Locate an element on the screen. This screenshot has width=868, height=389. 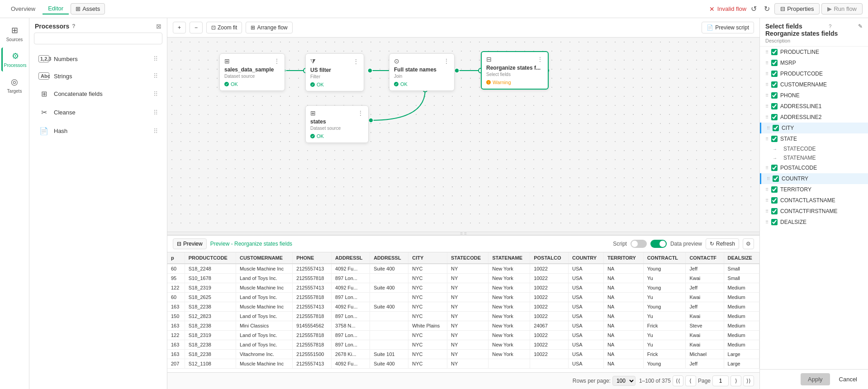
field-check-productline is located at coordinates (774, 52).